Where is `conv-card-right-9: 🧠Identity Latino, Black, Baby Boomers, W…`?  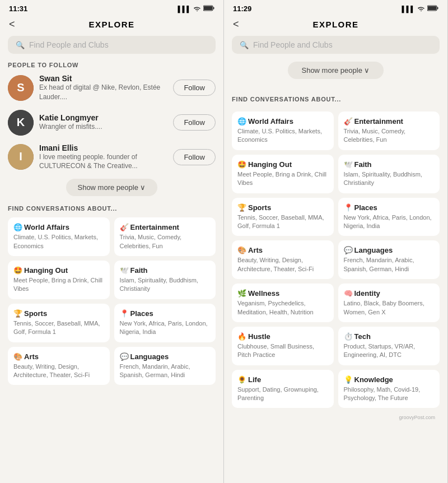
conv-card-right-9: 🧠Identity Latino, Black, Baby Boomers, W… is located at coordinates (389, 303).